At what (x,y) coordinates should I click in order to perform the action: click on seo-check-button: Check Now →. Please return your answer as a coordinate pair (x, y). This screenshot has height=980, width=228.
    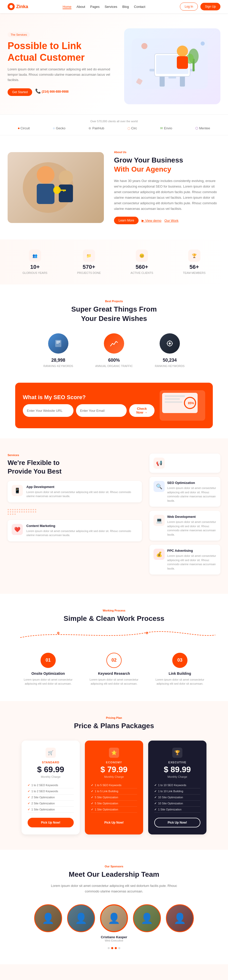
    Looking at the image, I should click on (142, 410).